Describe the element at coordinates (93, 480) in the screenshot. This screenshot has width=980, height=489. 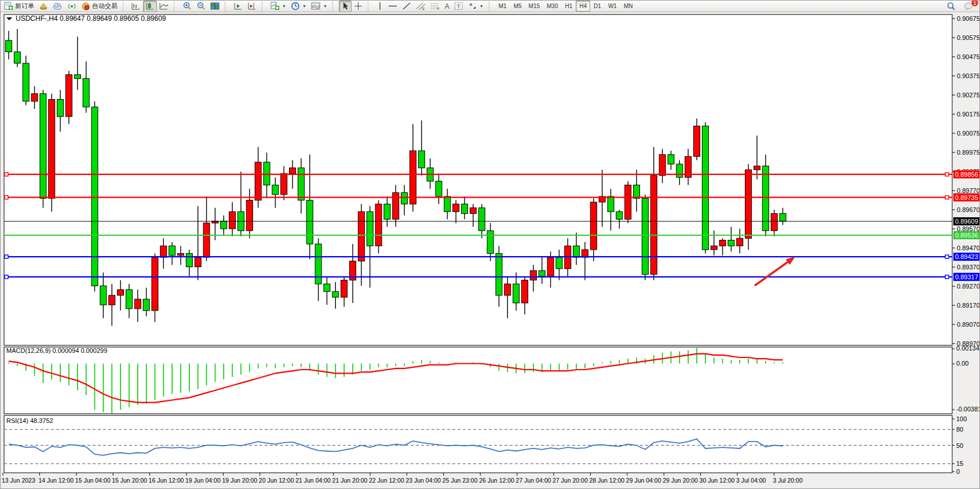
I see `svg-text: 15 Jun 04:00` at that location.